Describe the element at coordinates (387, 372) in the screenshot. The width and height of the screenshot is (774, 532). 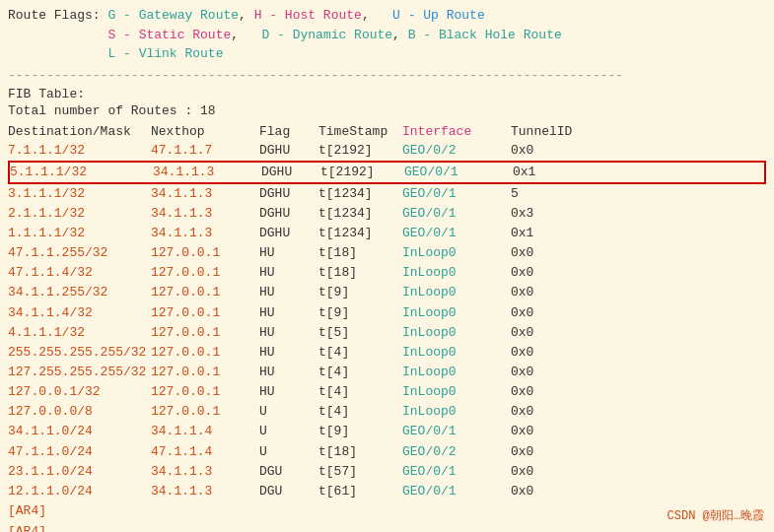
I see `table-row: 127.255.255.255/32 127.0.0.1 HU t[4] InL…` at that location.